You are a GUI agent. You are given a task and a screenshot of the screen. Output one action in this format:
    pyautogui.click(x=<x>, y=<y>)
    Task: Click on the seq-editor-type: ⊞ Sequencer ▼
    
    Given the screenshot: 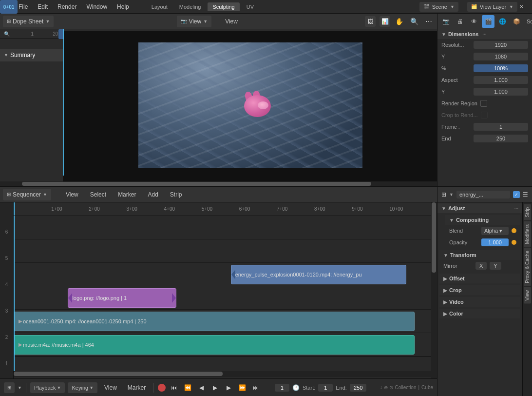 What is the action you would take?
    pyautogui.click(x=27, y=195)
    